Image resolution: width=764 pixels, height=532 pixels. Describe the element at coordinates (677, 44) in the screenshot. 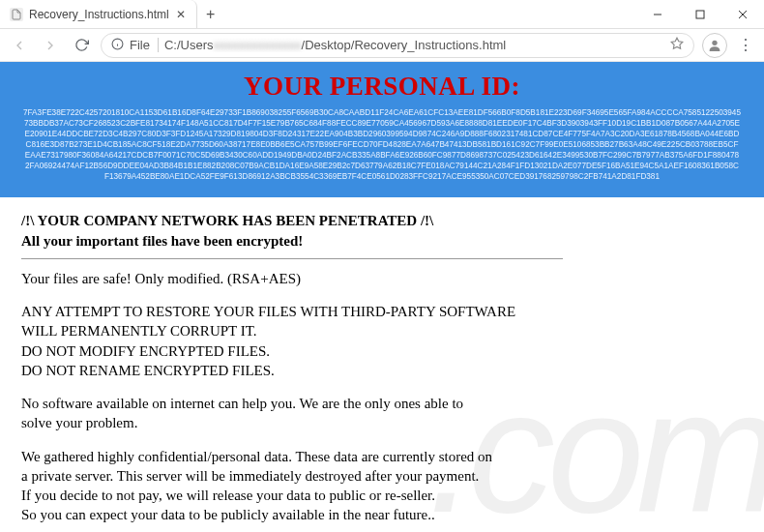

I see `bookmark-icon` at that location.